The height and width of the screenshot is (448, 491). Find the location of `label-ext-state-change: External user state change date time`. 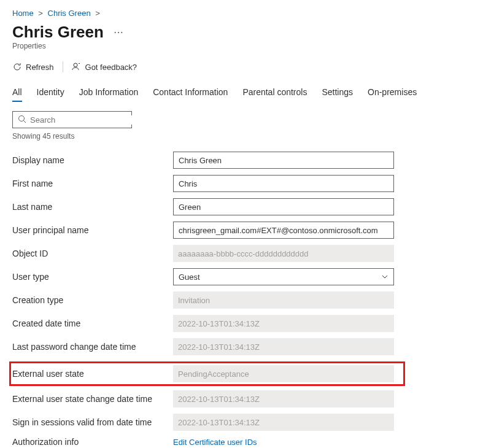

label-ext-state-change: External user state change date time is located at coordinates (93, 399).